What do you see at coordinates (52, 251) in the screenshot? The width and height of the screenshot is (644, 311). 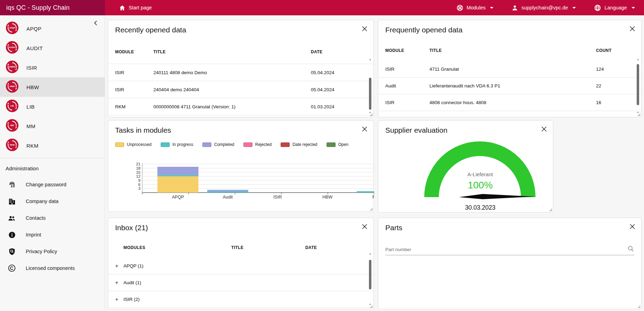 I see `sidebar-item-privacy-policy: Privacy Policy` at bounding box center [52, 251].